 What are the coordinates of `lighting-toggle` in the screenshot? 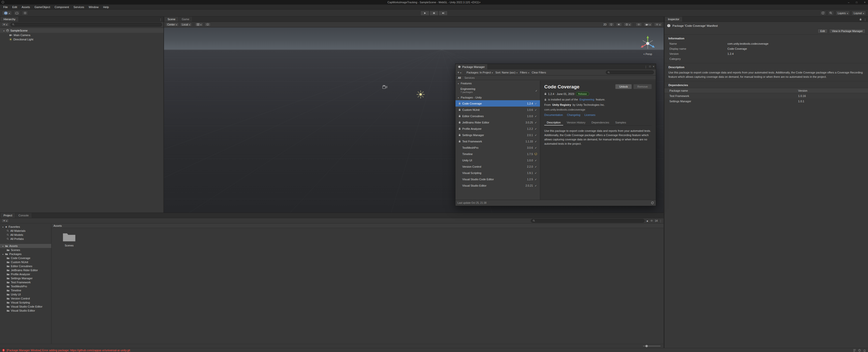 It's located at (611, 25).